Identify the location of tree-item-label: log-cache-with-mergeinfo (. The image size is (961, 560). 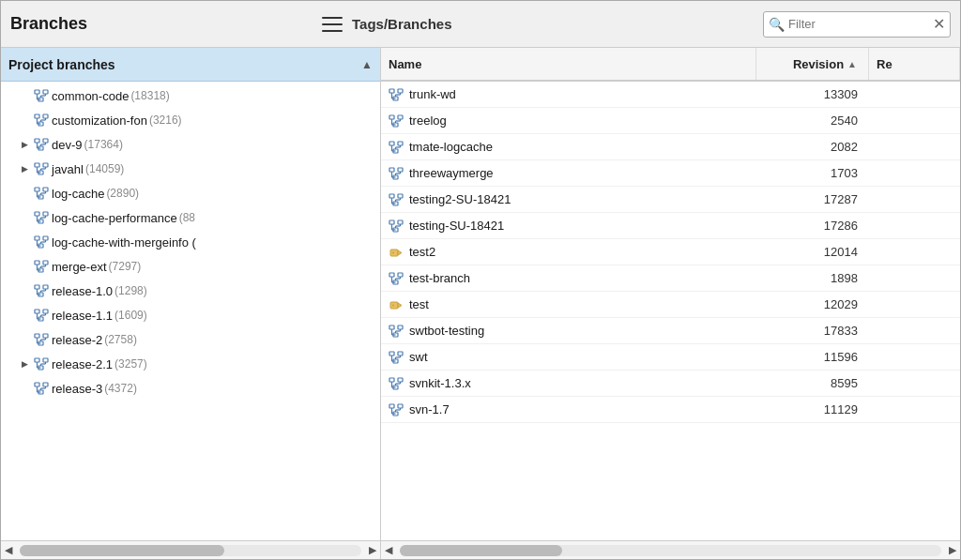
(124, 242).